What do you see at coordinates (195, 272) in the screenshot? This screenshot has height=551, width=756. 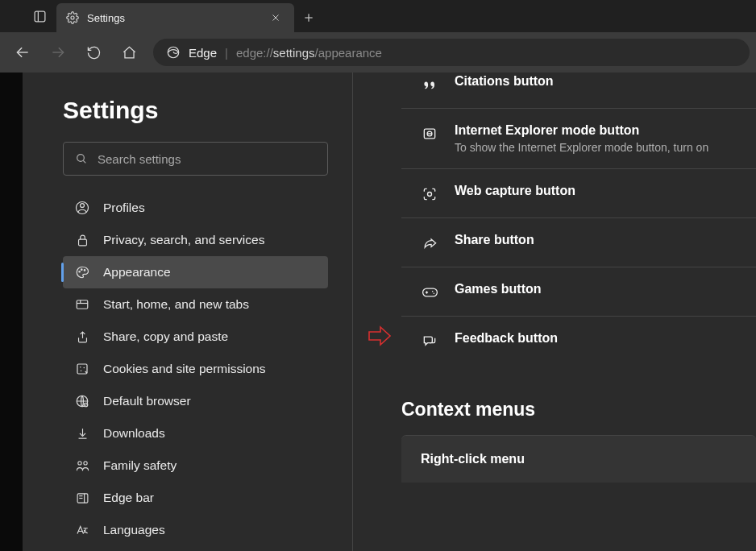 I see `sidebar-item-appearance: Appearance` at bounding box center [195, 272].